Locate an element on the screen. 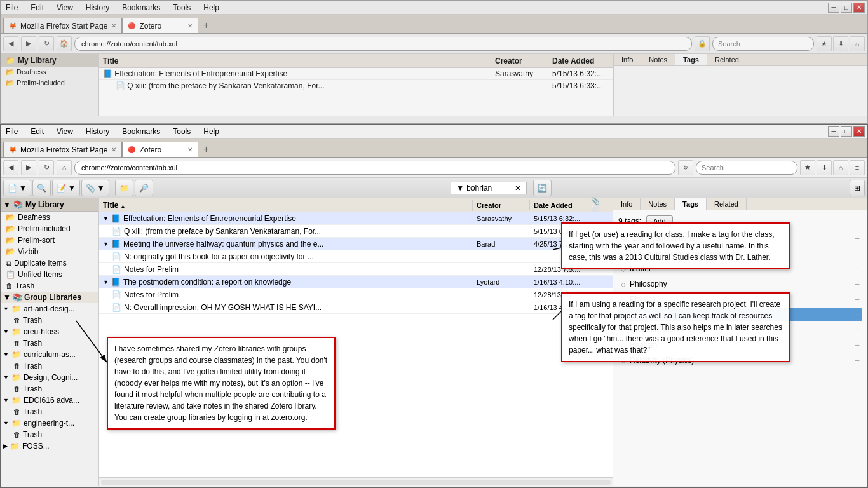 This screenshot has height=488, width=868. attach-file-btn: 📎 ▼ is located at coordinates (95, 188).